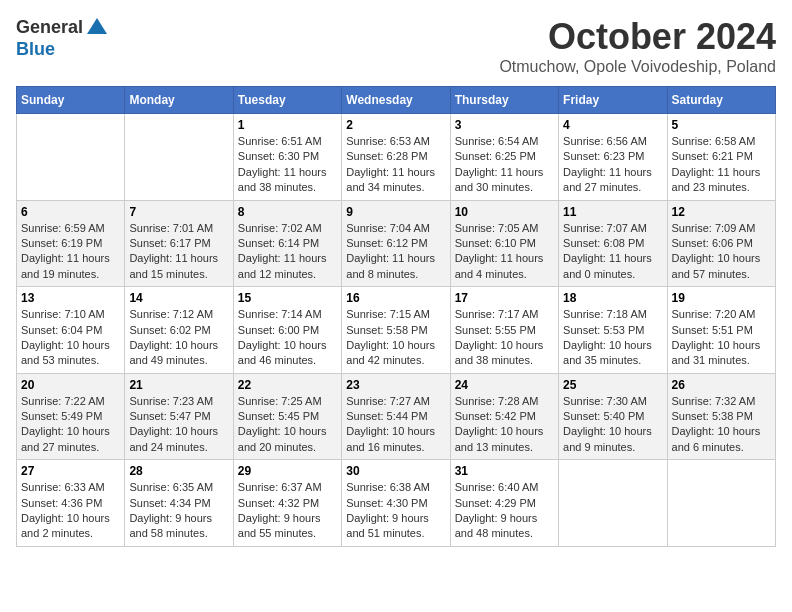 The image size is (792, 612). I want to click on col-saturday: Saturday, so click(721, 100).